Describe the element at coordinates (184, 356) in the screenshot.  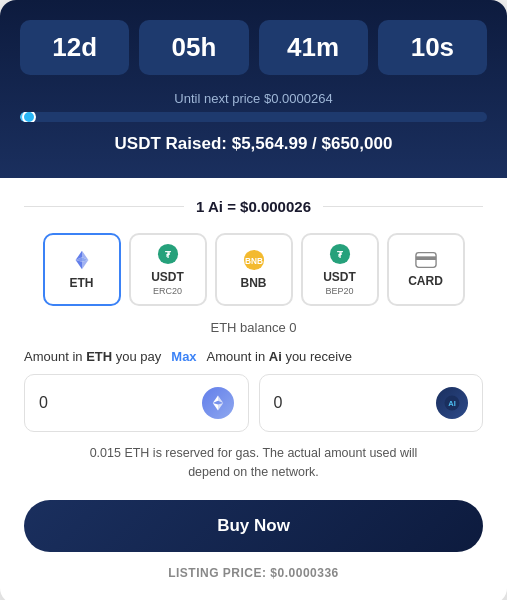
I see `max-button: Max` at that location.